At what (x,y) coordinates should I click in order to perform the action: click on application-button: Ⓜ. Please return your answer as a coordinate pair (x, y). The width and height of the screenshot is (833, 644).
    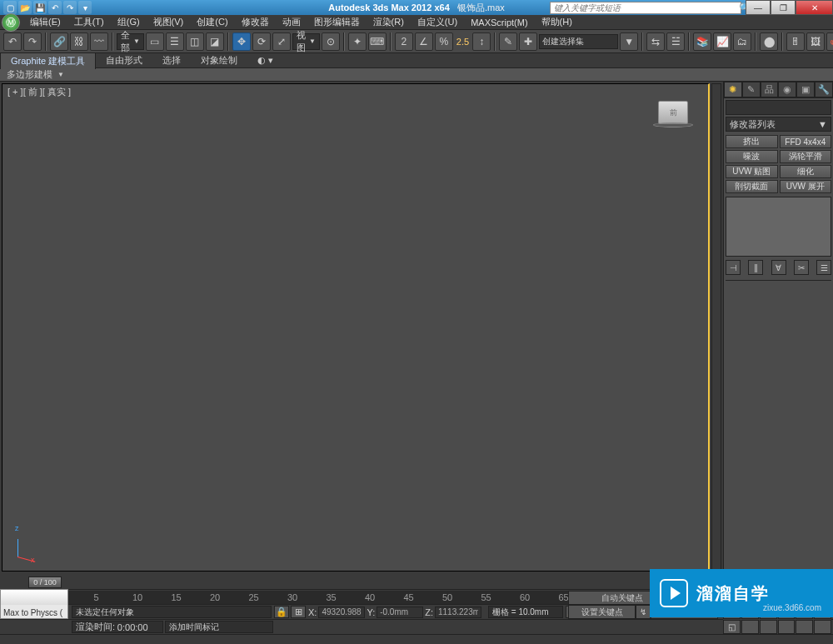
    Looking at the image, I should click on (11, 22).